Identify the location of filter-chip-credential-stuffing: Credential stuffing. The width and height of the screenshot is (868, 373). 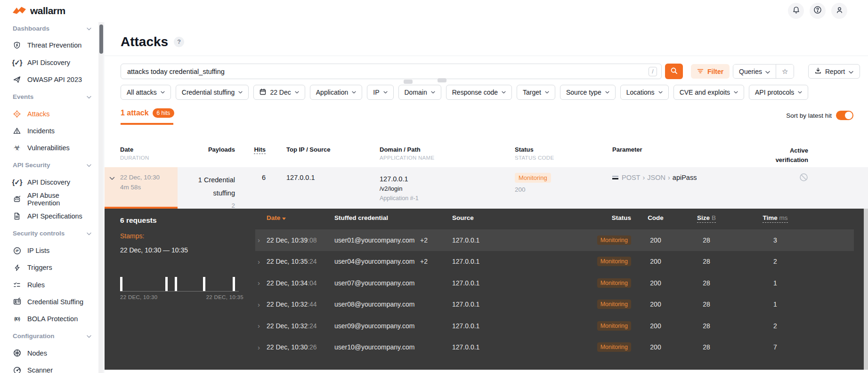
(212, 92).